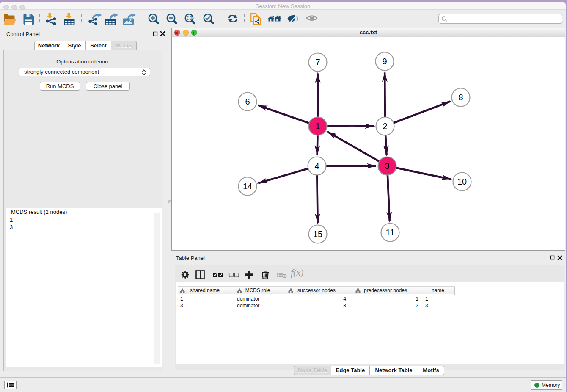  Describe the element at coordinates (460, 97) in the screenshot. I see `svg-text: 8` at that location.